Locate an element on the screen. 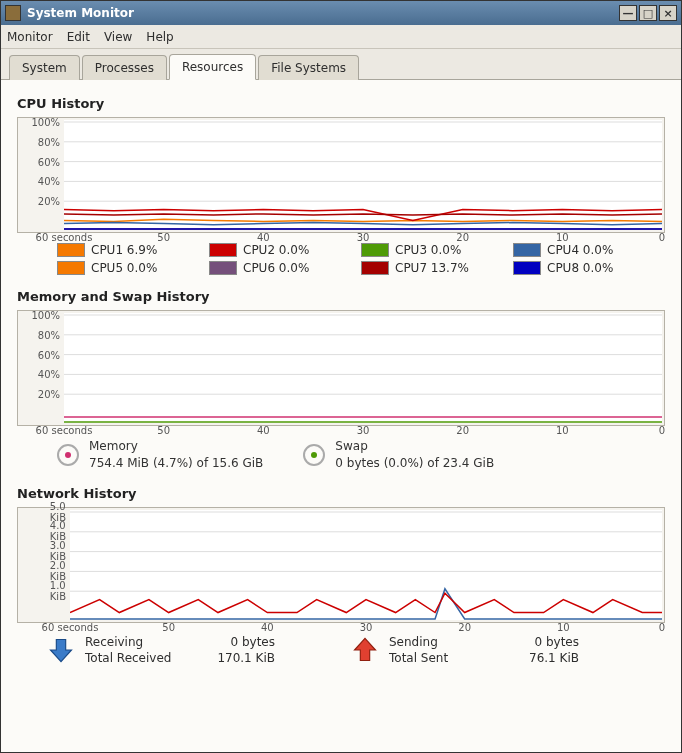 Image resolution: width=682 pixels, height=753 pixels. y-tick-label: 5.0 KiB is located at coordinates (58, 512).